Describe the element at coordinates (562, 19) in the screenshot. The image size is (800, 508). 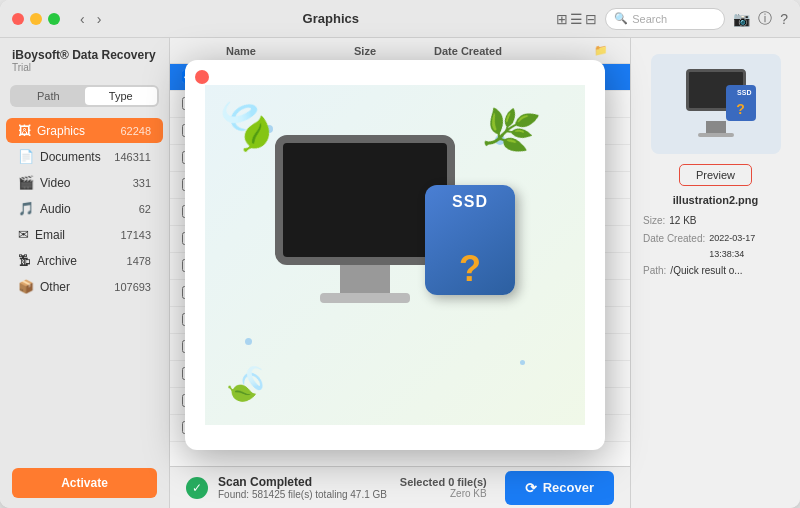
I see `grid-view-button: ⊞` at that location.